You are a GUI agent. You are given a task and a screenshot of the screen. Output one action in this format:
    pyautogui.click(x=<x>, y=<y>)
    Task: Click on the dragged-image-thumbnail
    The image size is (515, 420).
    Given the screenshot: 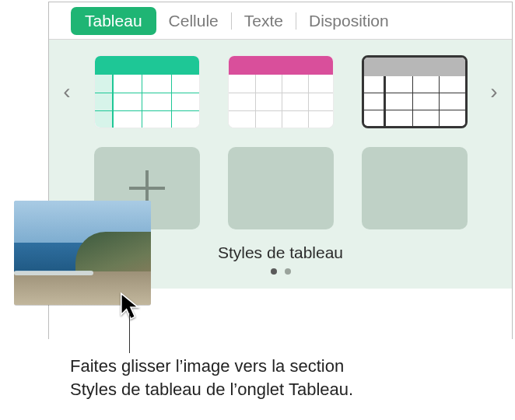 What is the action you would take?
    pyautogui.click(x=82, y=253)
    